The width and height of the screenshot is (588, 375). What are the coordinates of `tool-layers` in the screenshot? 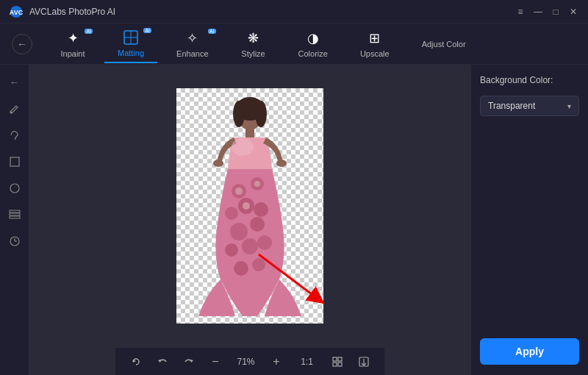 It's located at (15, 215).